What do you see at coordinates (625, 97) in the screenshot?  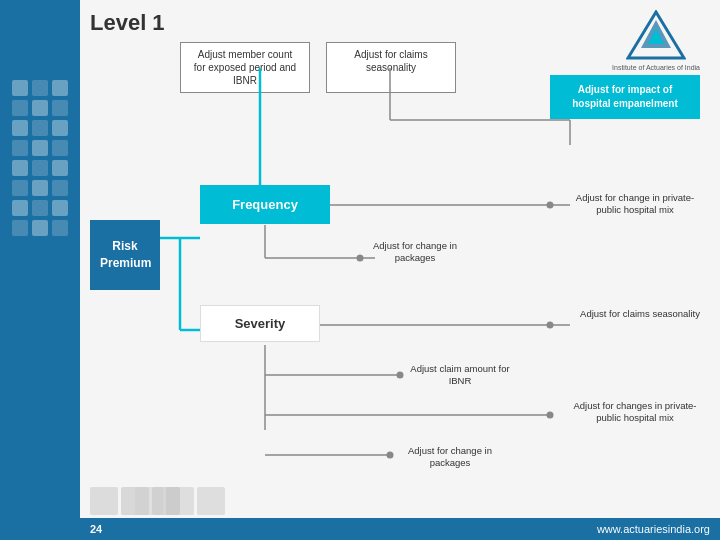 I see `adjust-hospital-empanelment-box: Adjust for impact of hospital empanelmen…` at bounding box center [625, 97].